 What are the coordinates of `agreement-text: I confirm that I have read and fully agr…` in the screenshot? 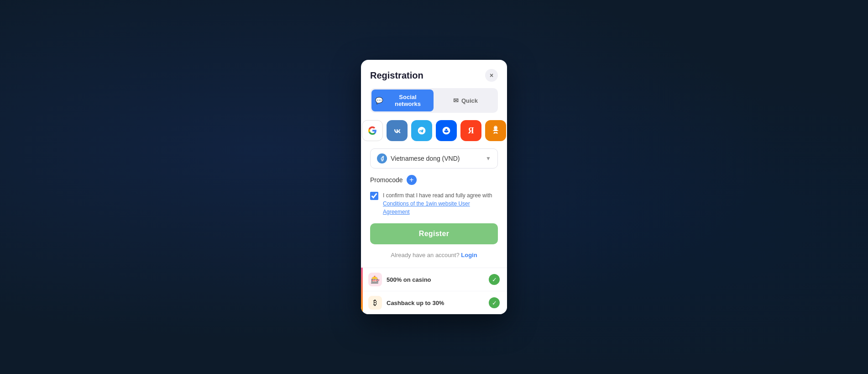 It's located at (440, 204).